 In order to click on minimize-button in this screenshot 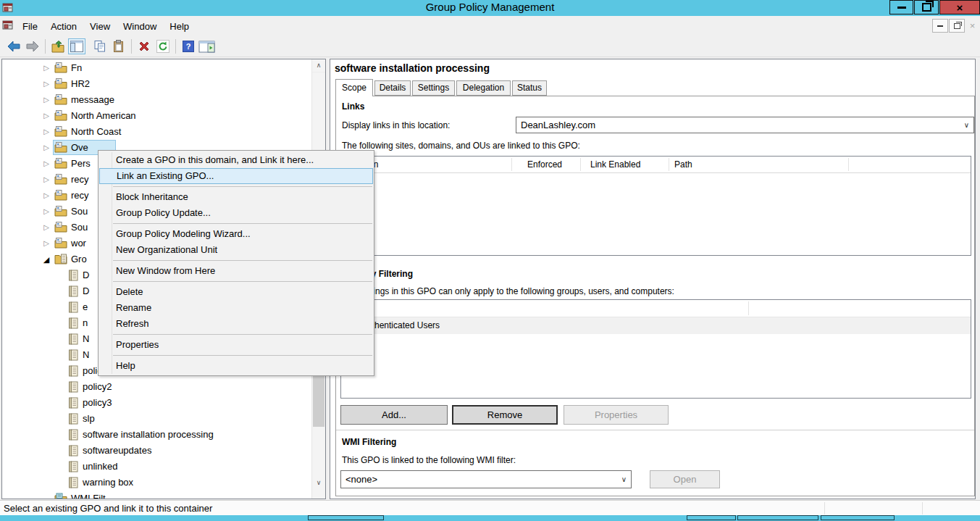, I will do `click(901, 7)`.